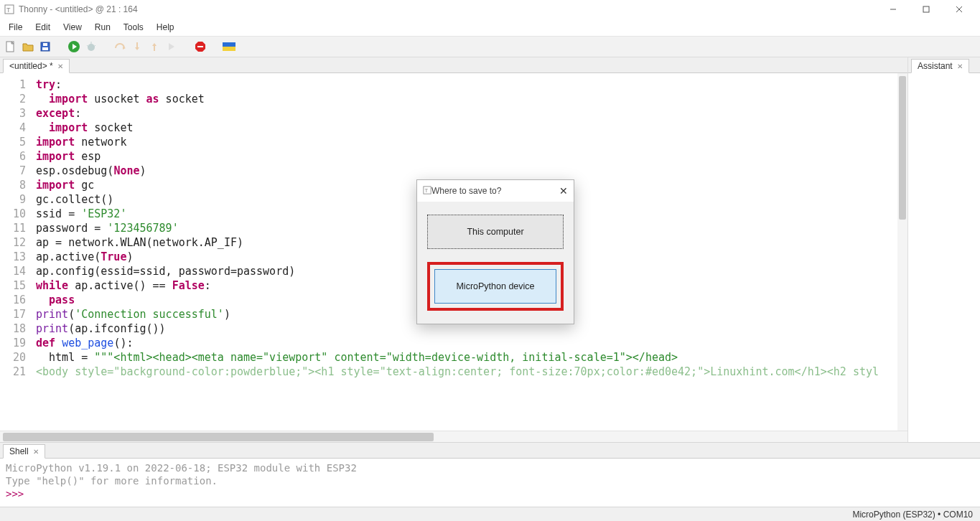  I want to click on status-bar: MicroPython (ESP32) • COM10, so click(490, 514).